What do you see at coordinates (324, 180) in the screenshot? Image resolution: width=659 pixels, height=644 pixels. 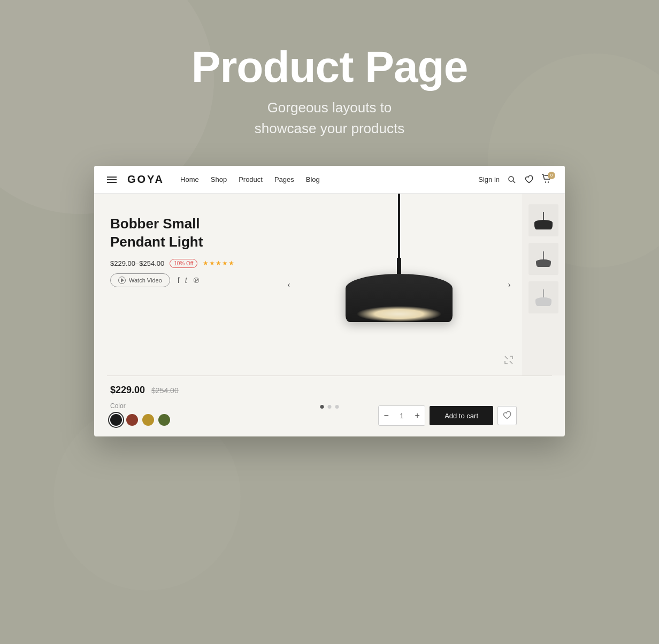 I see `nav-links: Home Shop Product Pages Blog` at bounding box center [324, 180].